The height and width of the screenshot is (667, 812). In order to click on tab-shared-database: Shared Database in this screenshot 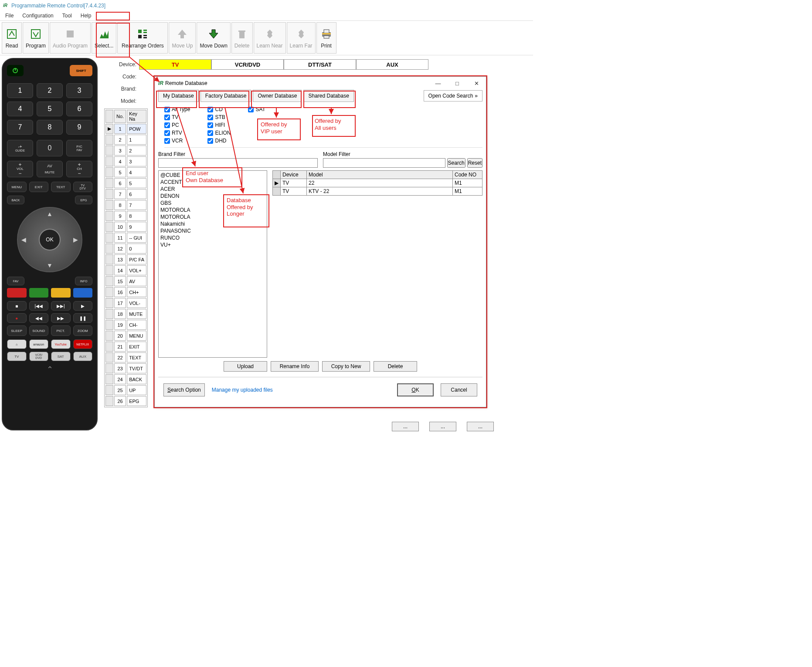, I will do `click(329, 96)`.